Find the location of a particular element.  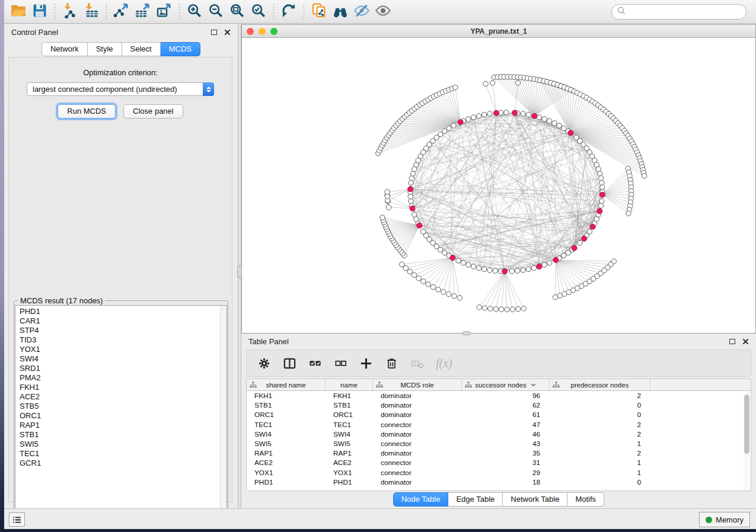

table-scrollbar is located at coordinates (747, 441).